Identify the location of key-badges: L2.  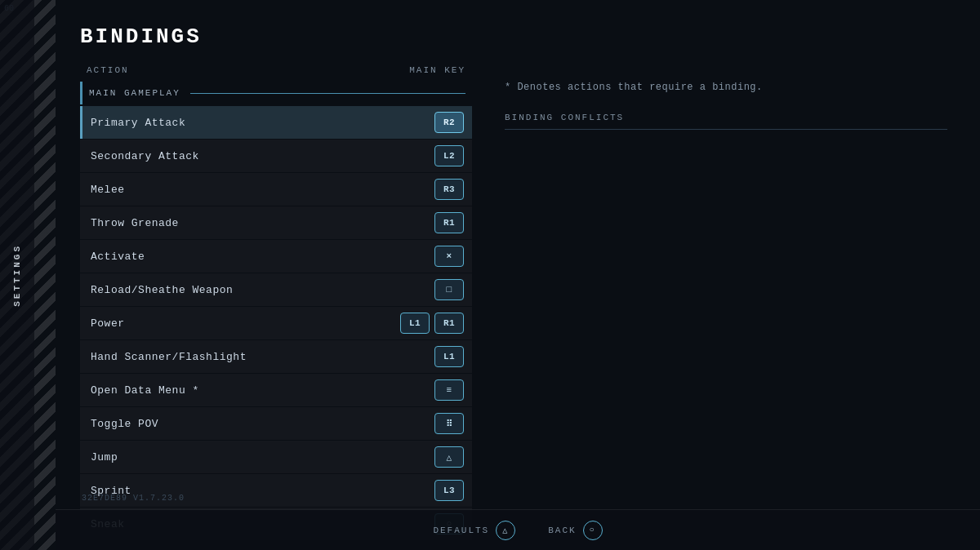
(449, 156).